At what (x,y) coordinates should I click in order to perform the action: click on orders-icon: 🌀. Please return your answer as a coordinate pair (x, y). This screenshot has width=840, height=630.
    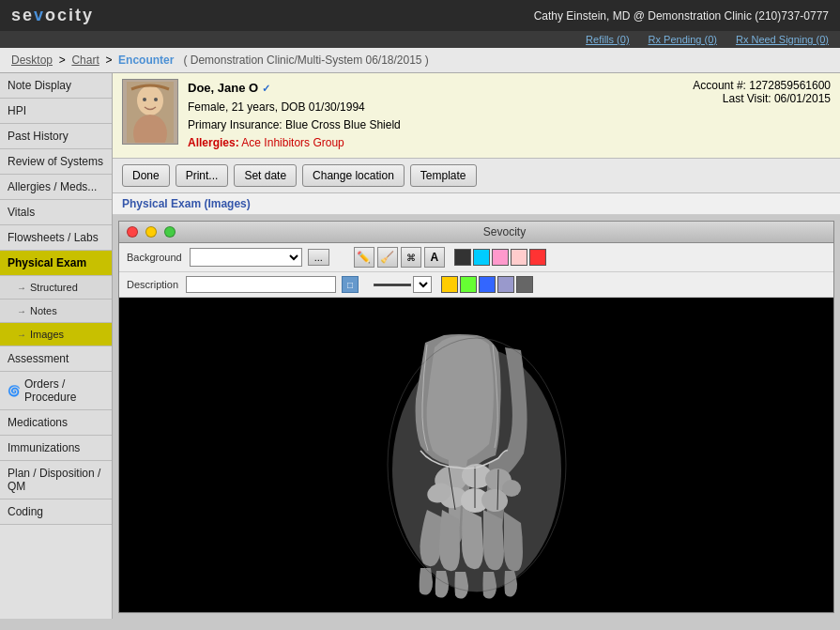
    Looking at the image, I should click on (14, 391).